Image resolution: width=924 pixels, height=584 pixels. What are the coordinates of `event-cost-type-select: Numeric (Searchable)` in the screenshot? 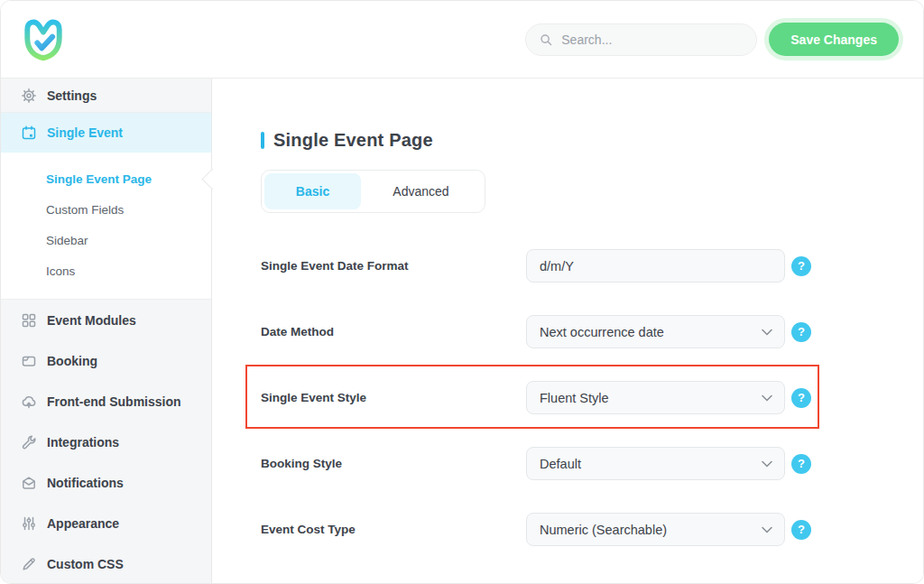 It's located at (655, 529).